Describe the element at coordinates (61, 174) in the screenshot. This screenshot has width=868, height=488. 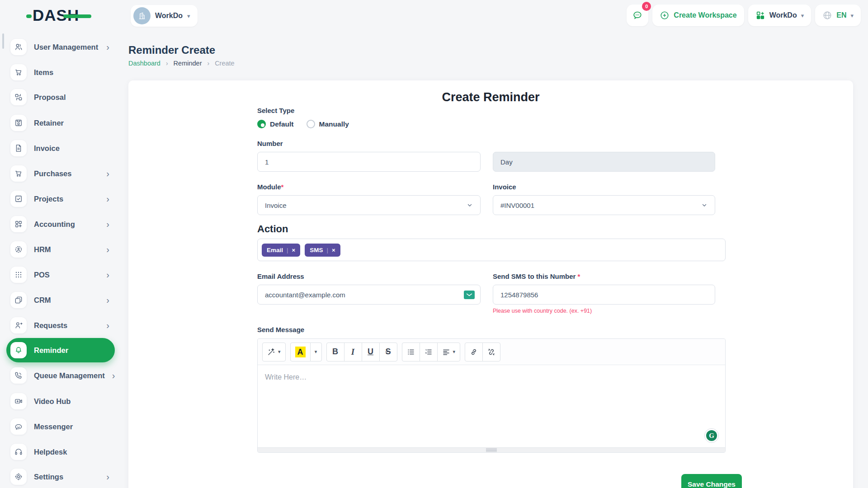
I see `sidebar-item-purchases: Purchases ›` at that location.